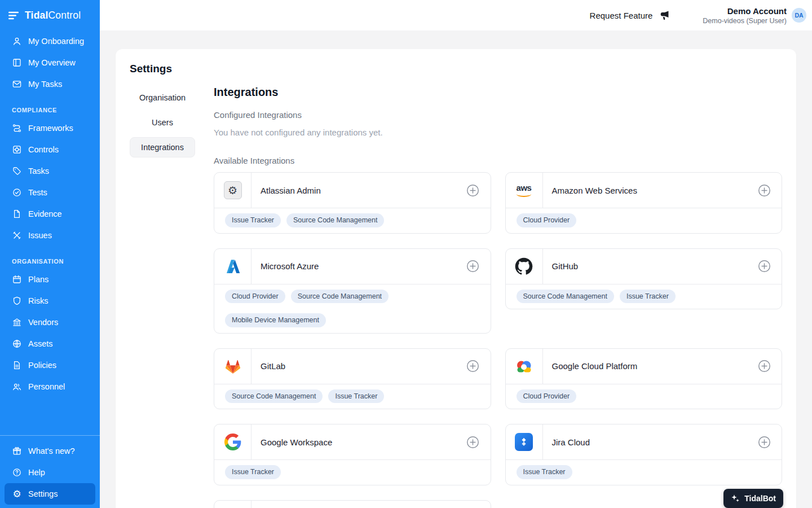 This screenshot has height=508, width=812. What do you see at coordinates (17, 451) in the screenshot?
I see `gift-icon` at bounding box center [17, 451].